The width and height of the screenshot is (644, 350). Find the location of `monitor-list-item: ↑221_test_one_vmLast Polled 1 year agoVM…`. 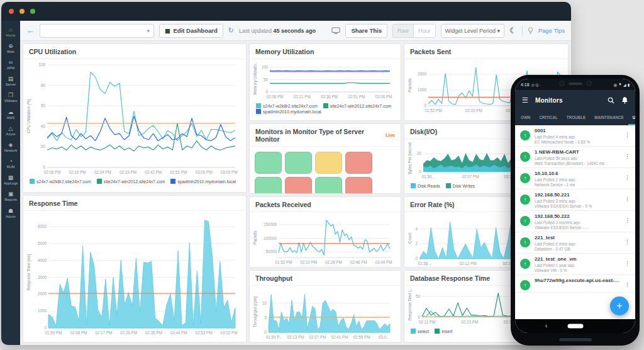

monitor-list-item: ↑221_test_one_vmLast Polled 1 year agoVM… is located at coordinates (575, 264).